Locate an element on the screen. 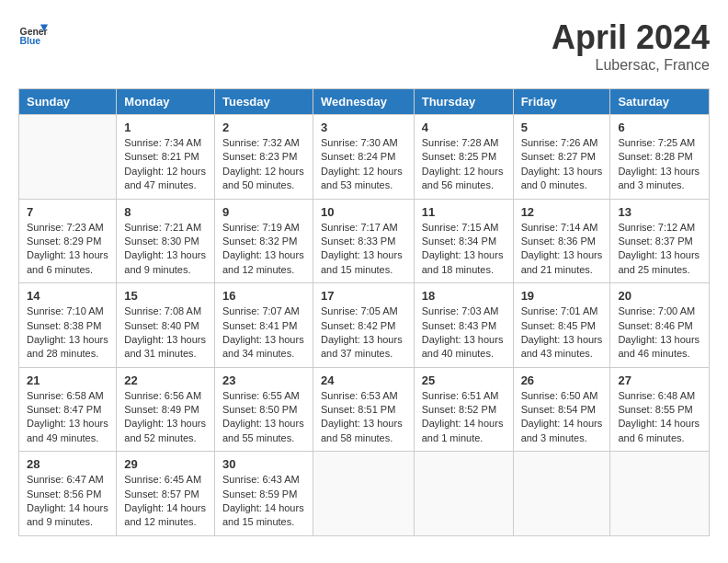 The image size is (728, 563). day-info: Sunrise: 7:26 AM Sunset: 8:27 PM Dayligh… is located at coordinates (563, 165).